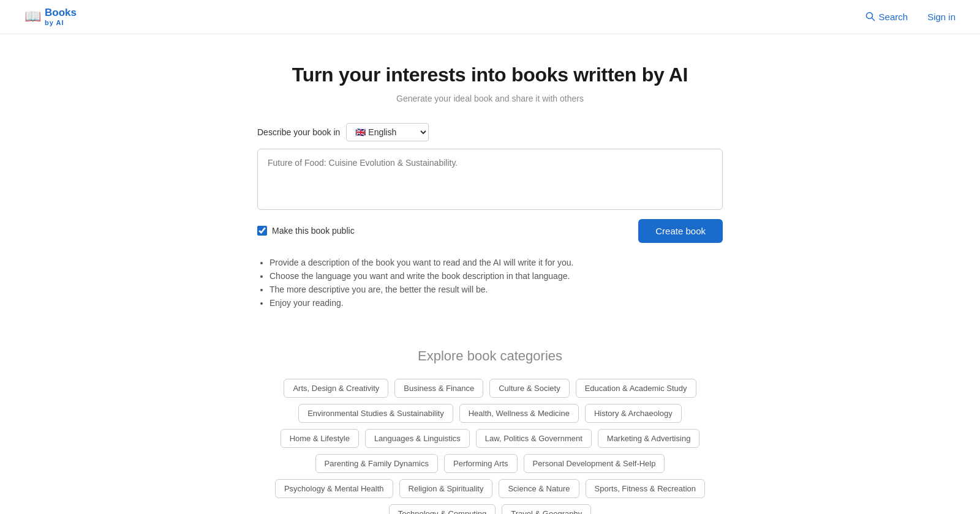 The height and width of the screenshot is (514, 980). Describe the element at coordinates (490, 447) in the screenshot. I see `categories-container: Arts, Design & CreativityBusiness & Fina…` at that location.